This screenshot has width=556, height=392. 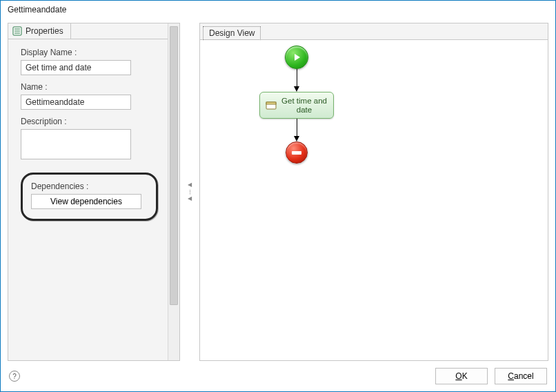 What do you see at coordinates (190, 192) in the screenshot?
I see `splitter-grip-icon: ······` at bounding box center [190, 192].